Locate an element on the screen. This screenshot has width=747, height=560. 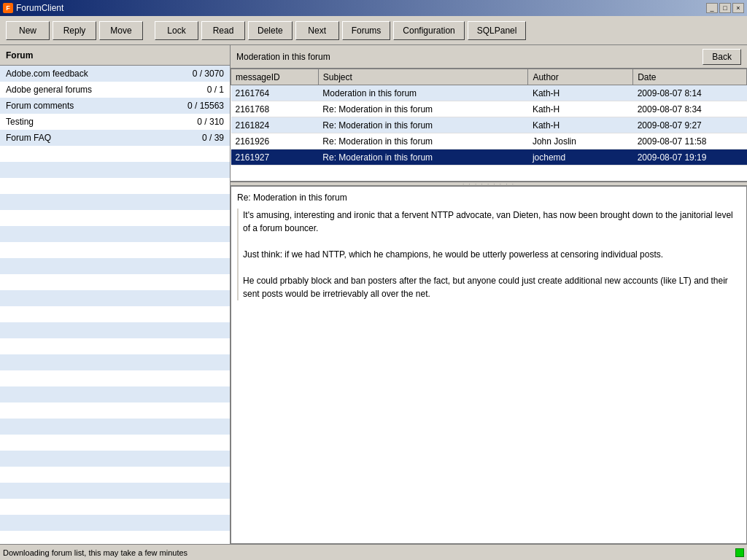
cell-date: 2009-08-07 9:27 is located at coordinates (690, 125).